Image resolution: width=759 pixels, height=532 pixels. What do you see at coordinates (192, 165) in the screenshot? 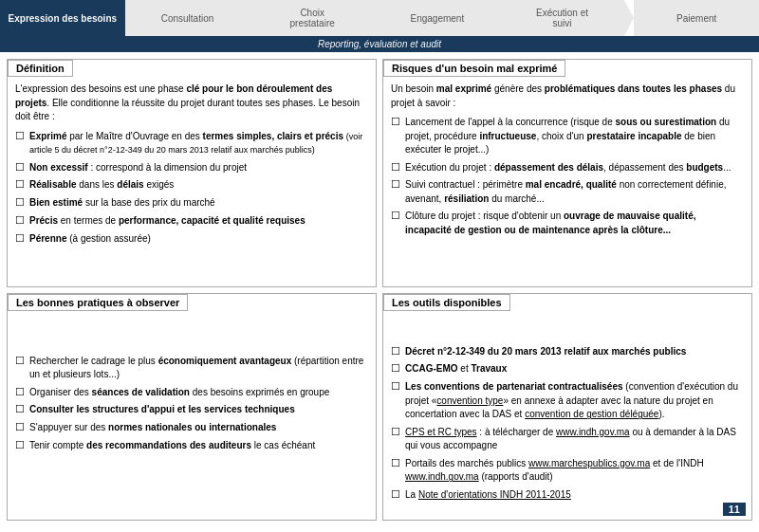
I see `definition-body: L'expression des besoins est une phase c…` at bounding box center [192, 165].